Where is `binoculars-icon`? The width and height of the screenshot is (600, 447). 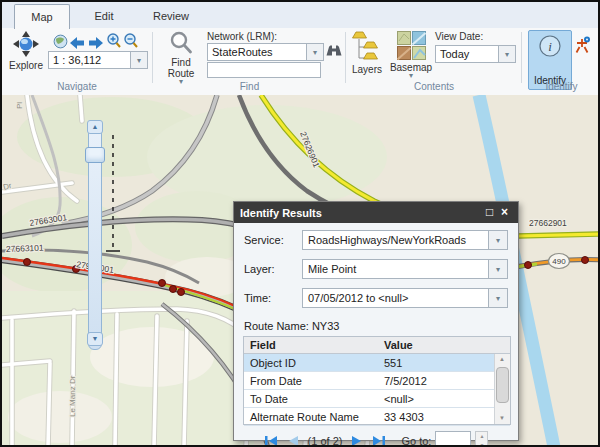 binoculars-icon is located at coordinates (334, 52).